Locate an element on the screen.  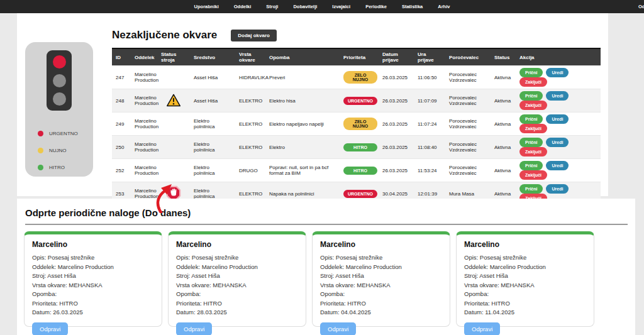
nav-item-oddelki: Oddelki is located at coordinates (243, 6).